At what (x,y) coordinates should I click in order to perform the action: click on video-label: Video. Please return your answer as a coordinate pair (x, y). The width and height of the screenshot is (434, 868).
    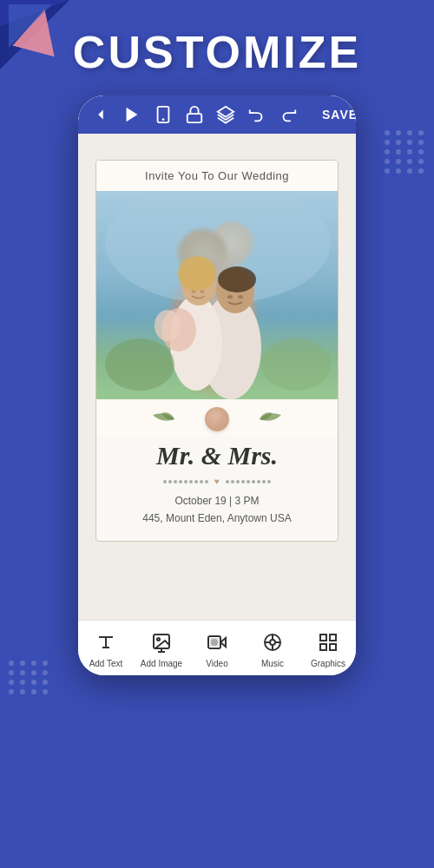
    Looking at the image, I should click on (217, 663).